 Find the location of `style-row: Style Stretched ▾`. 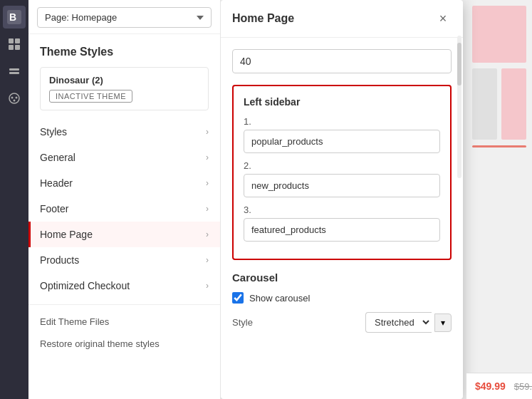

style-row: Style Stretched ▾ is located at coordinates (342, 322).